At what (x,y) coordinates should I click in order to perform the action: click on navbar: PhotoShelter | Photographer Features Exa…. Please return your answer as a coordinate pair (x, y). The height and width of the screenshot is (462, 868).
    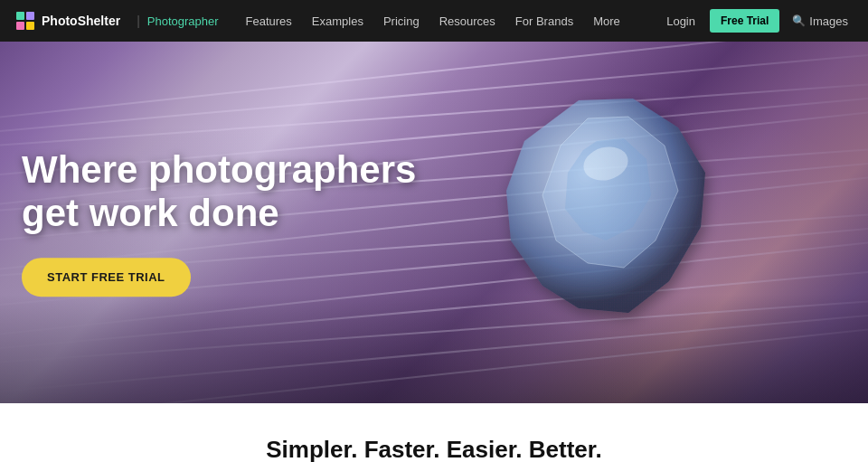
    Looking at the image, I should click on (434, 21).